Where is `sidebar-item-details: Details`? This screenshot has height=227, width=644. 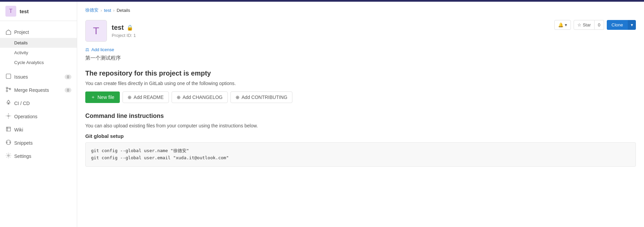 sidebar-item-details: Details is located at coordinates (39, 43).